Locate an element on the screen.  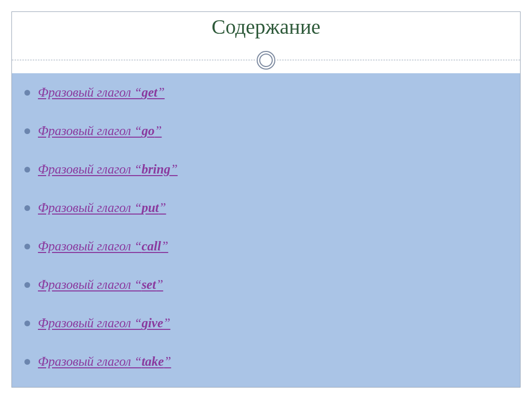
list-item: Фразовый глагол “give” is located at coordinates (266, 323).